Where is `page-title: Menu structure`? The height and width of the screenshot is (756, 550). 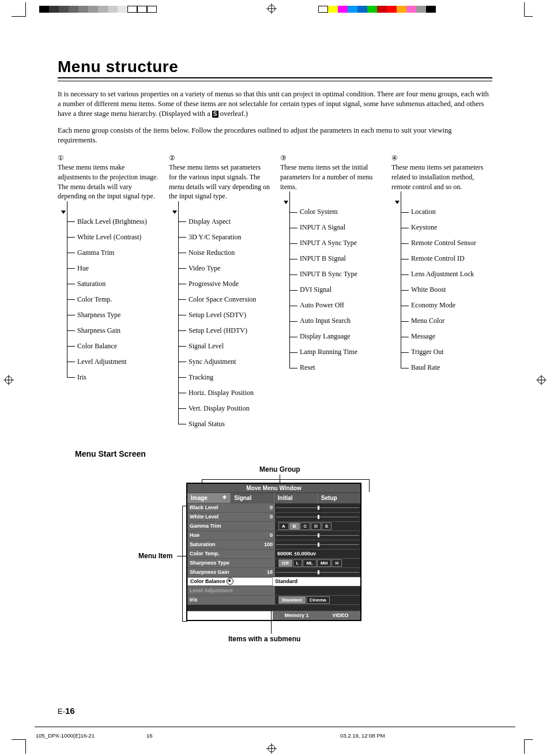 page-title: Menu structure is located at coordinates (275, 67).